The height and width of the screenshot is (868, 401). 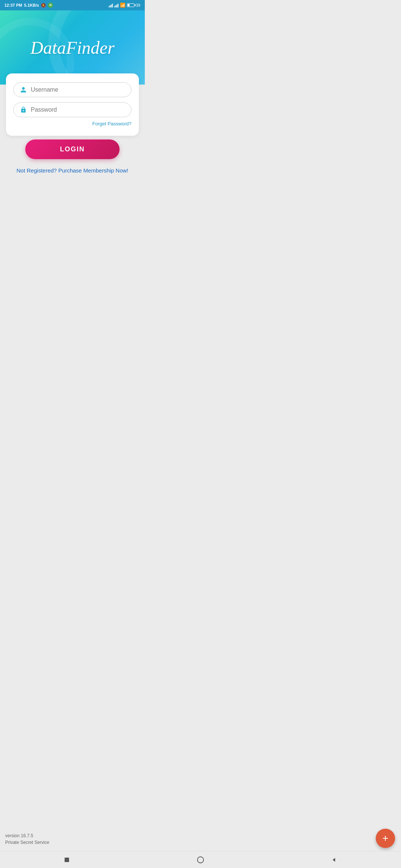 I want to click on mute-icon: 🔕, so click(x=43, y=5).